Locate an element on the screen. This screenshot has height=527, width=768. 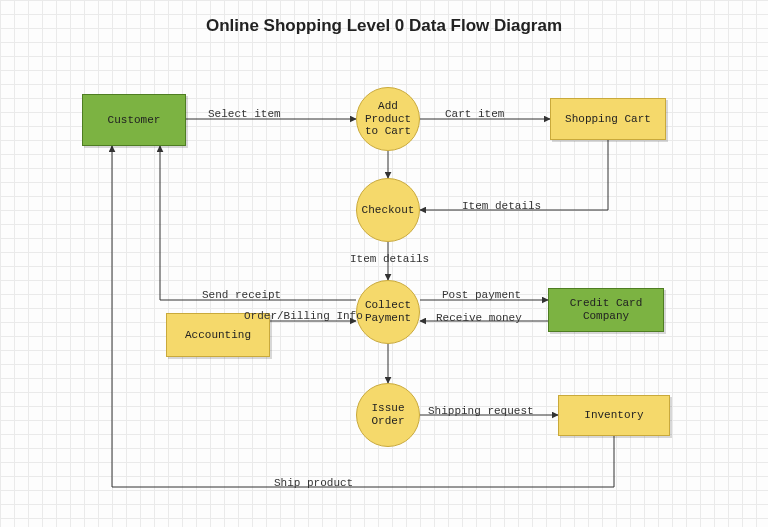
entity-inventory: Inventory is located at coordinates (614, 416).